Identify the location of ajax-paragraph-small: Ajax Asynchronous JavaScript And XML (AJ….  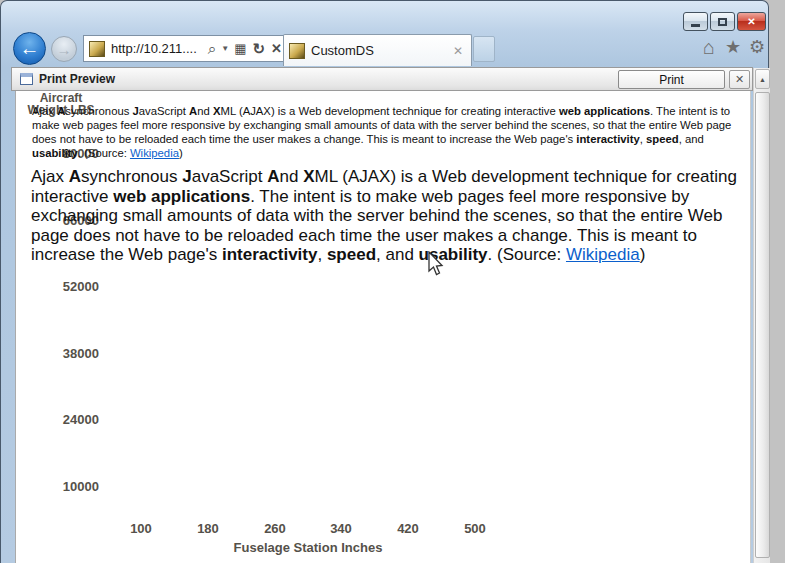
(390, 132).